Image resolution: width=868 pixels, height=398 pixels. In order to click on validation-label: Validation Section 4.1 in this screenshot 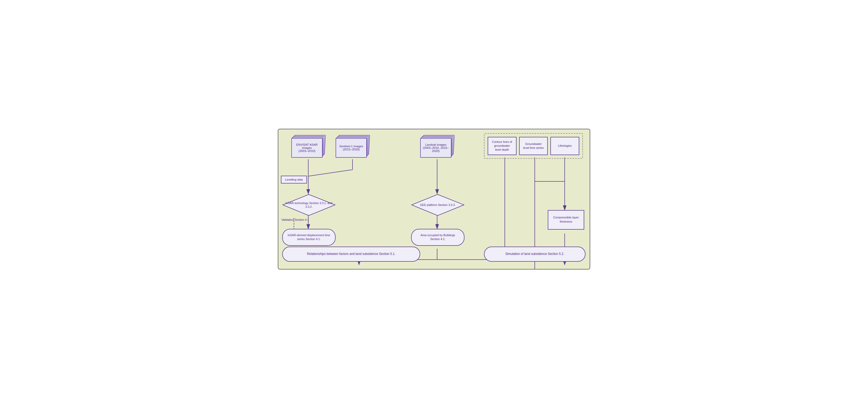, I will do `click(295, 220)`.